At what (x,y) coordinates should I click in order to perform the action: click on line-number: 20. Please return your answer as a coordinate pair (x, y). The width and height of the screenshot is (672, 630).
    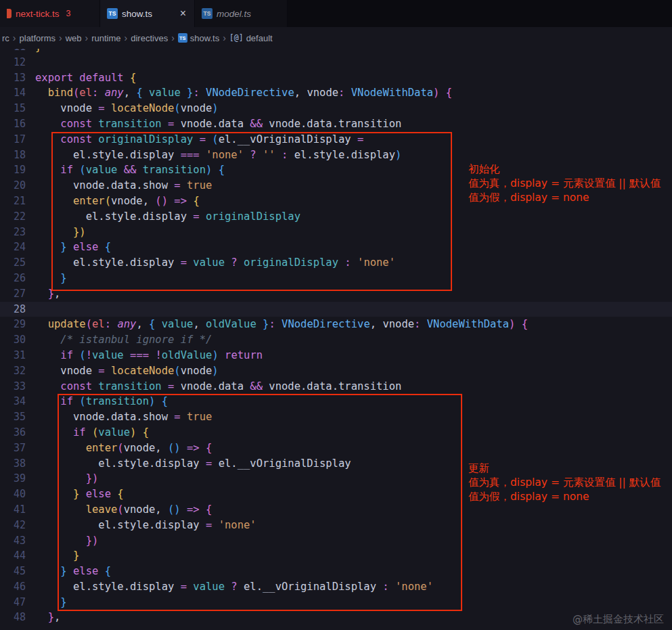
    Looking at the image, I should click on (13, 185).